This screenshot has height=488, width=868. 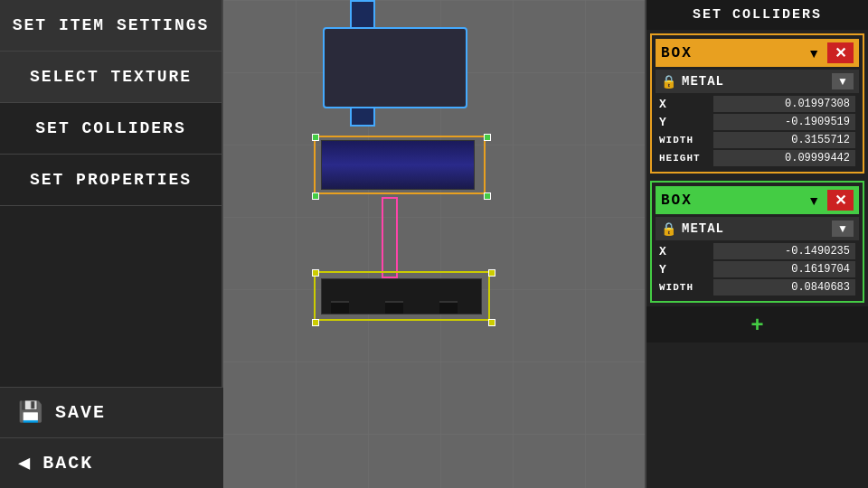 What do you see at coordinates (731, 201) in the screenshot?
I see `collider-type-label-2: BOX` at bounding box center [731, 201].